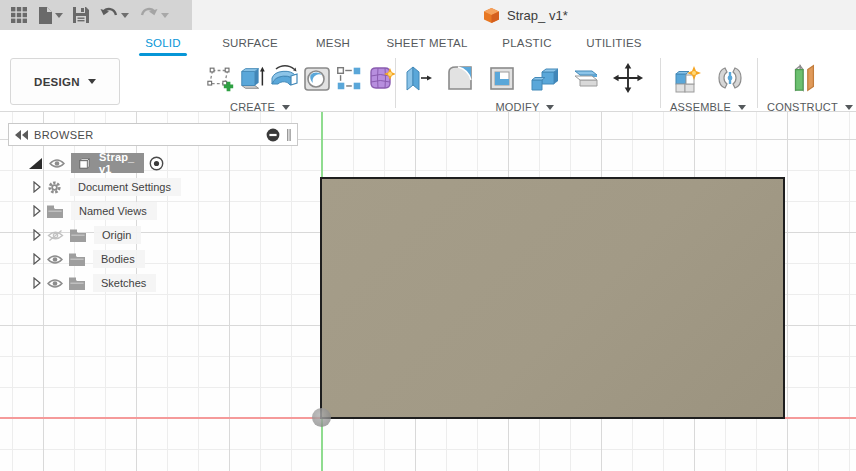 This screenshot has width=856, height=471. Describe the element at coordinates (84, 164) in the screenshot. I see `component-cube-icon` at that location.